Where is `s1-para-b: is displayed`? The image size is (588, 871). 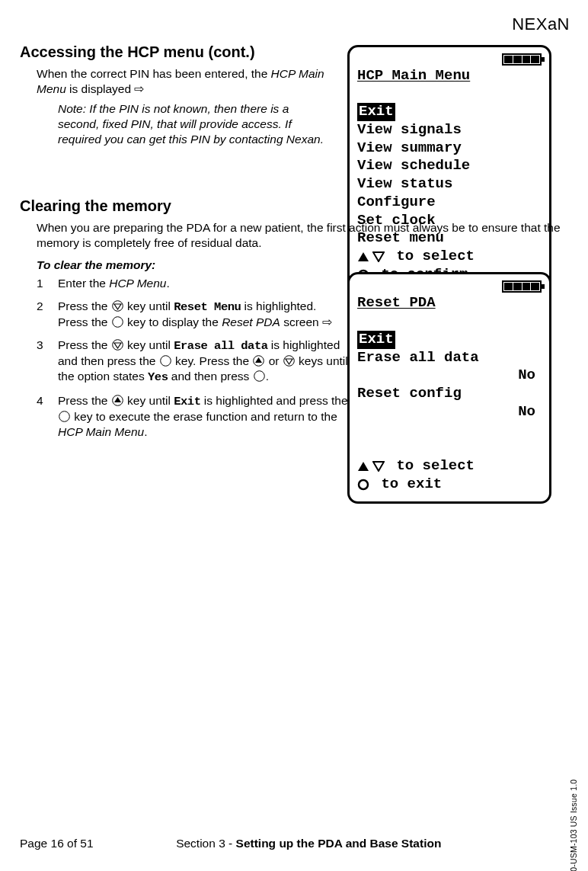 s1-para-b: is displayed is located at coordinates (101, 88).